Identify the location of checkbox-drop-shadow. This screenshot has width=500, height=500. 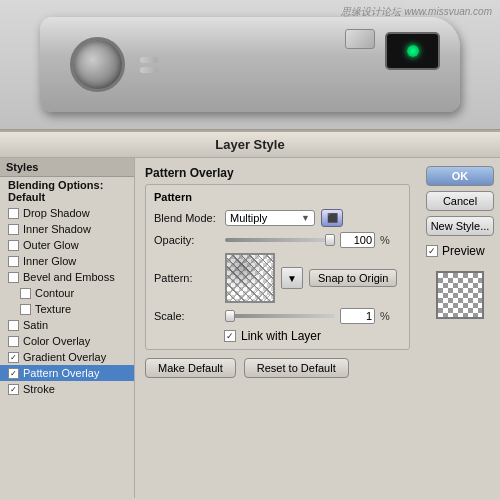
(14, 214).